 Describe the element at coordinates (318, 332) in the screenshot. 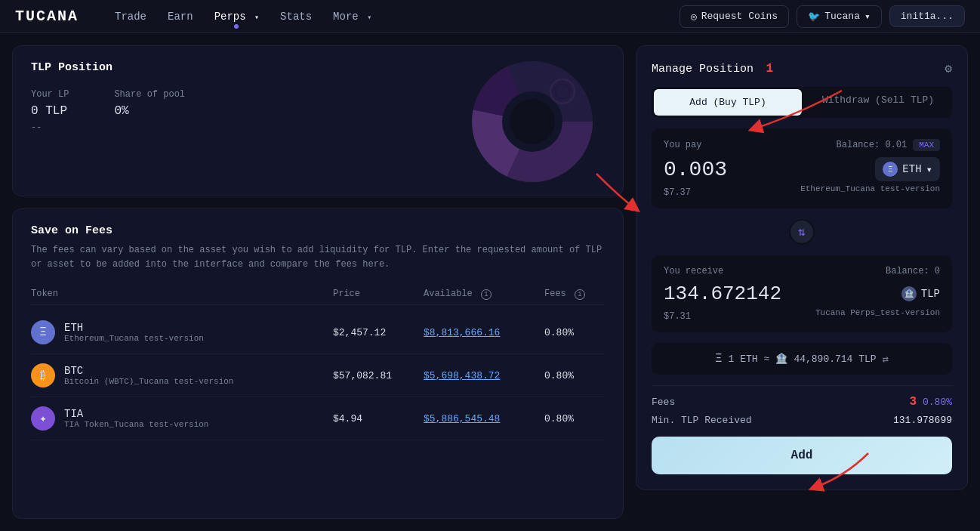

I see `table-row: Ξ ETH Ethereum_Tucana test-version $2,45…` at that location.